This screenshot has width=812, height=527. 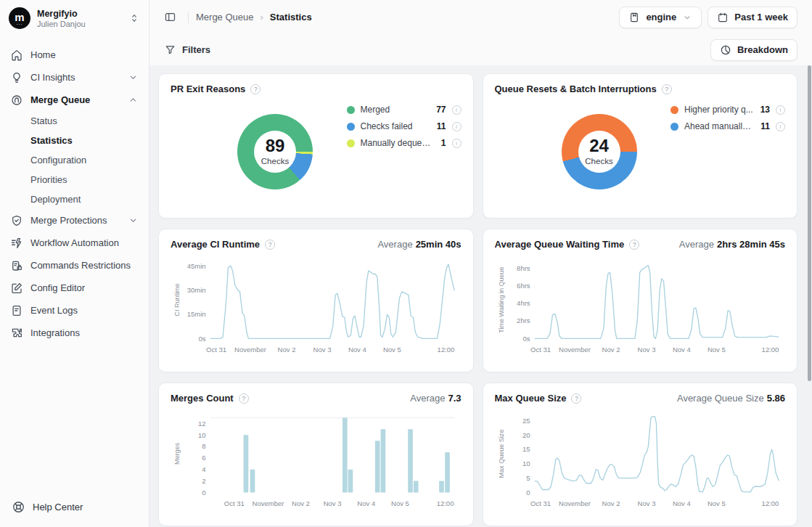 What do you see at coordinates (527, 449) in the screenshot?
I see `svg-text: 15` at bounding box center [527, 449].